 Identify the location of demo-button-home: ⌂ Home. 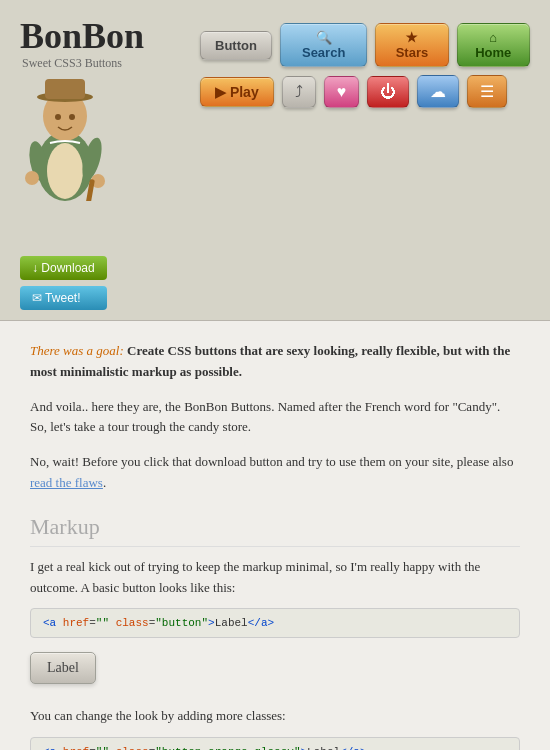
(494, 45).